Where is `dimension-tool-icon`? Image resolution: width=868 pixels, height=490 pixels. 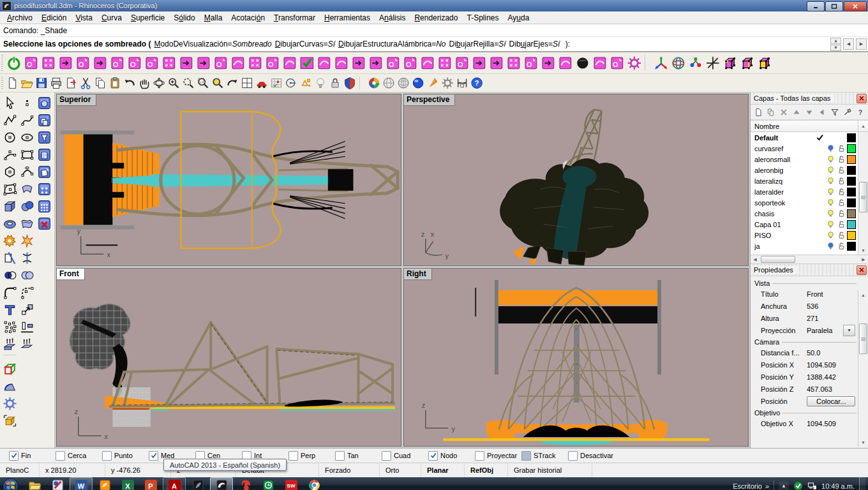 dimension-tool-icon is located at coordinates (462, 83).